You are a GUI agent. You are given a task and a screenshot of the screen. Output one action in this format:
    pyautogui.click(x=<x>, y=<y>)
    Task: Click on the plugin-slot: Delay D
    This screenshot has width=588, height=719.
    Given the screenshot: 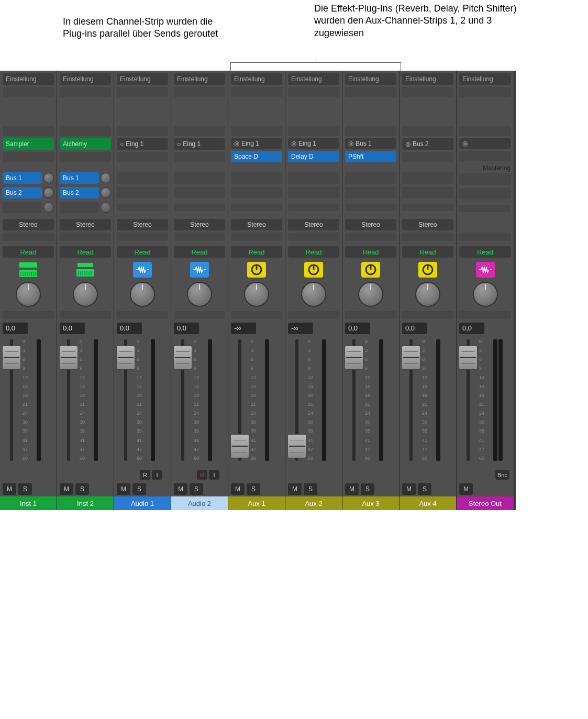 What is the action you would take?
    pyautogui.click(x=314, y=157)
    